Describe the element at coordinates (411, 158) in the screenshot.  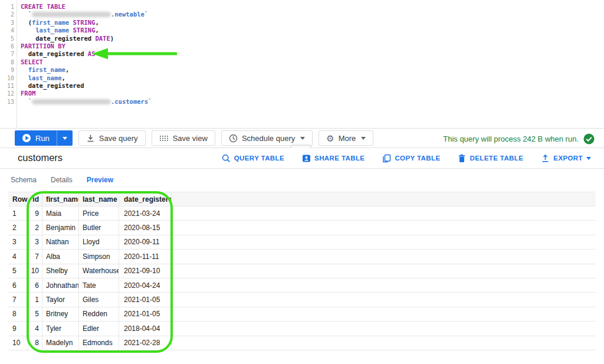
I see `copy-table-button: COPY TABLE` at that location.